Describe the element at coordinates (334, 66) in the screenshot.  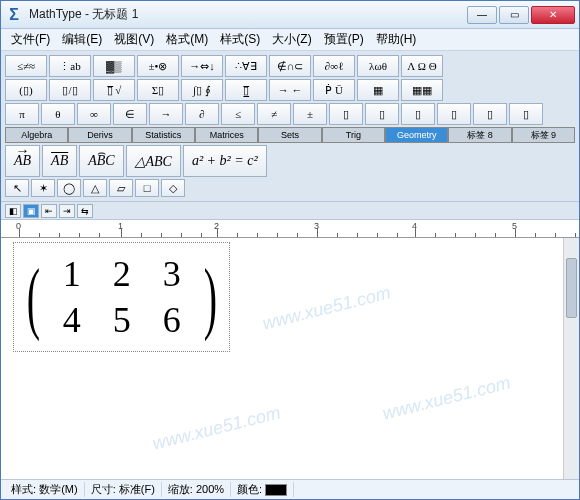
I see `palette-misc: ∂∞ℓ` at that location.